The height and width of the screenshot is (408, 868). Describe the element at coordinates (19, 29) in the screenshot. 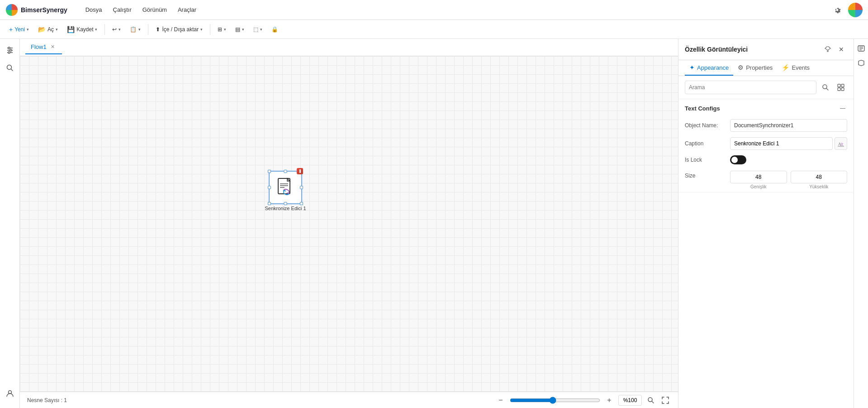

I see `new-button: + Yeni ▾` at that location.